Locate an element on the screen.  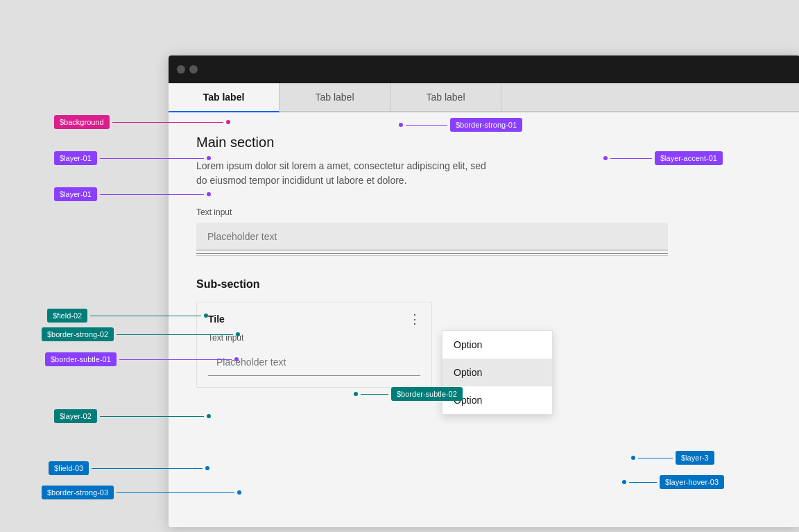
badge-border-strong-01: $border-strong-01 is located at coordinates (486, 125).